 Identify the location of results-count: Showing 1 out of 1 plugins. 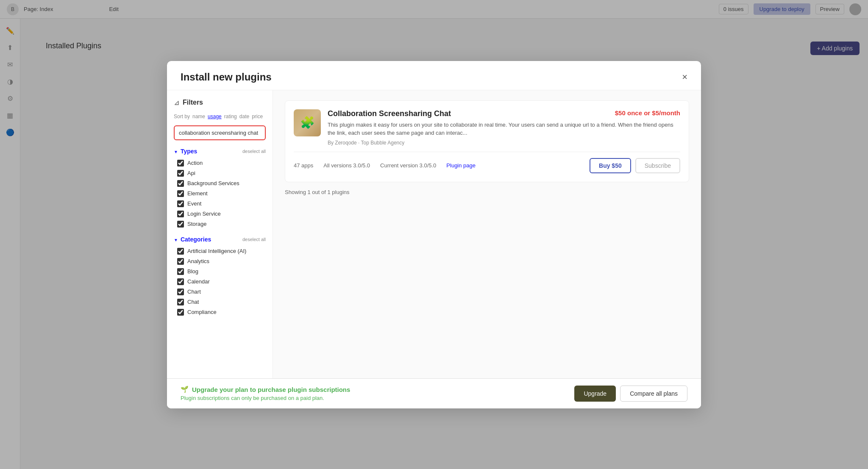
(487, 192).